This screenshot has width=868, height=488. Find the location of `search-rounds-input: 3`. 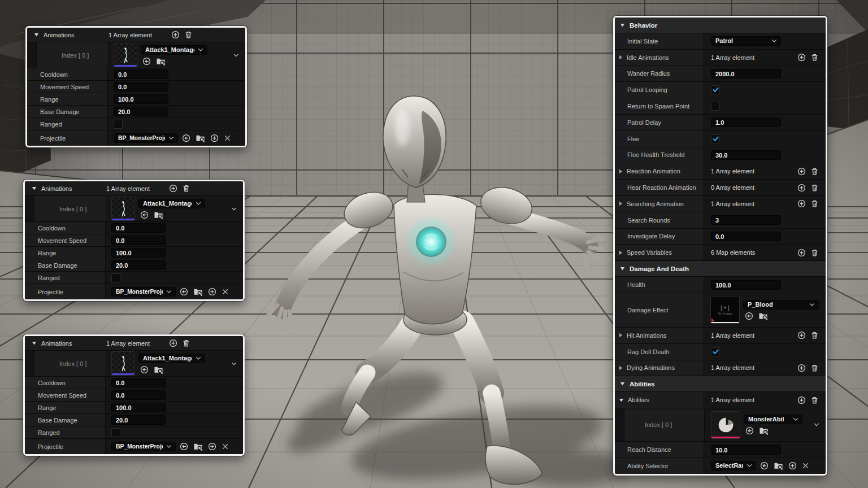

search-rounds-input: 3 is located at coordinates (746, 220).